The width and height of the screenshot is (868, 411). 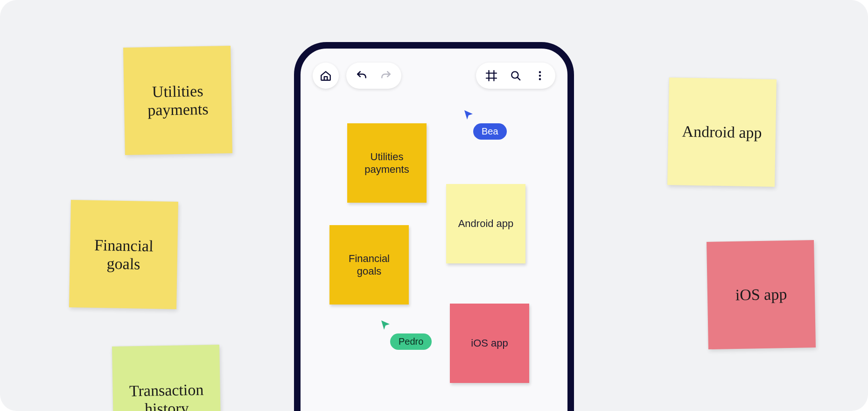 I want to click on phone-toolbar, so click(x=434, y=76).